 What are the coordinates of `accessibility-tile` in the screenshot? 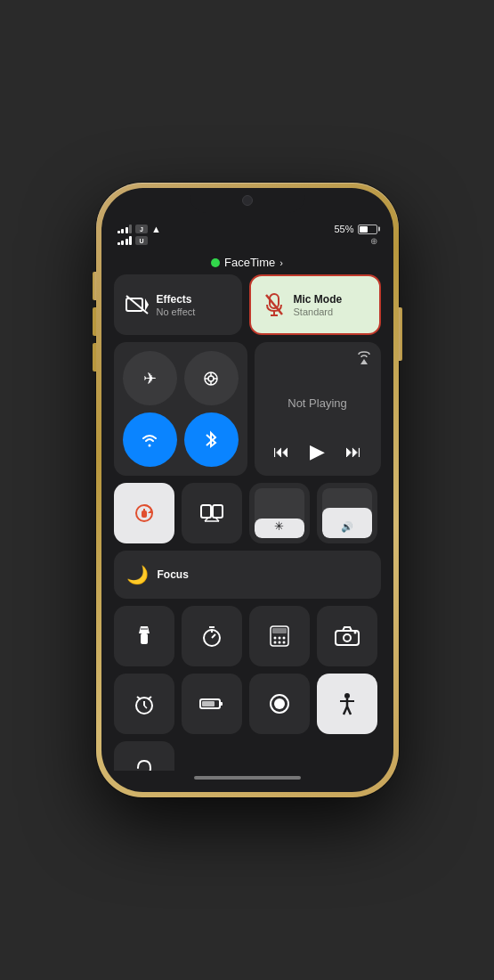 It's located at (347, 704).